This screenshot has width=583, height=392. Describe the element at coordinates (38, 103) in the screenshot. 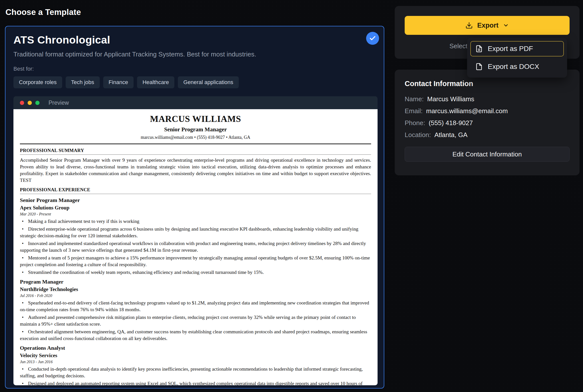

I see `traffic-dot-green-icon` at that location.